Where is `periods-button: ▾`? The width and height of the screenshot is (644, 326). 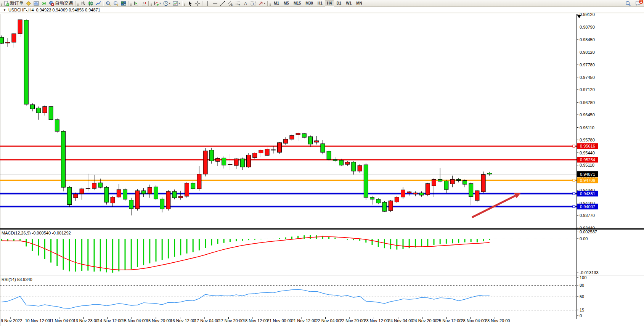
periods-button: ▾ is located at coordinates (167, 3).